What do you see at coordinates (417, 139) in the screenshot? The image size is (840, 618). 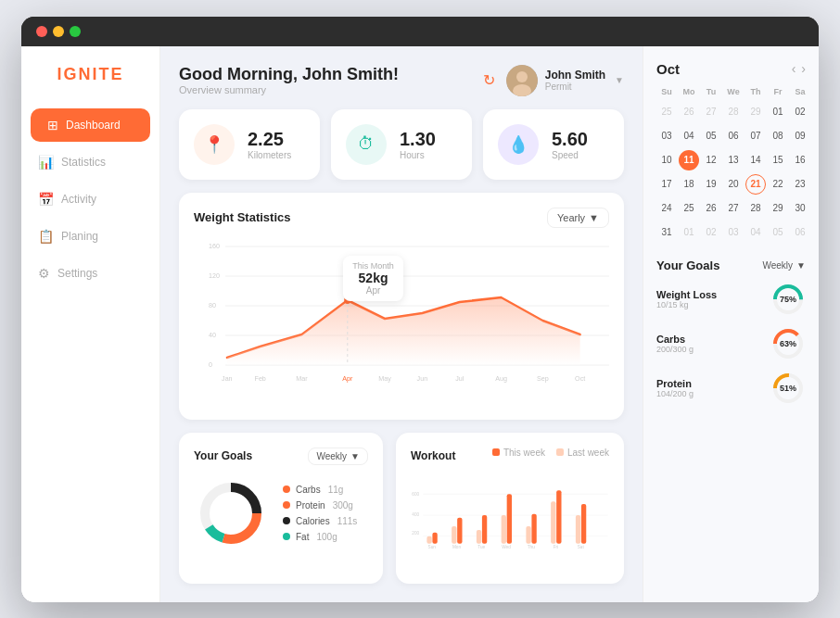 I see `stat-value-hours: 1.30` at bounding box center [417, 139].